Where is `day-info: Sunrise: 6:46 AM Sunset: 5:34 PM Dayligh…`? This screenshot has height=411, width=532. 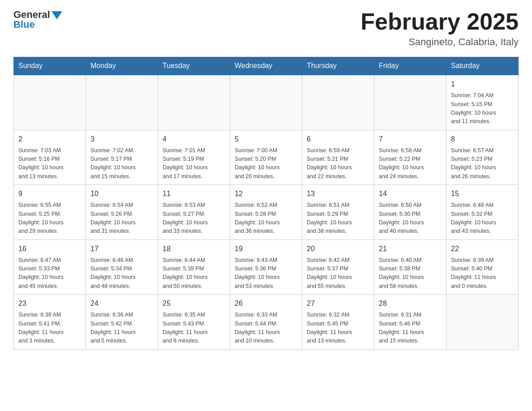 day-info: Sunrise: 6:46 AM Sunset: 5:34 PM Dayligh… is located at coordinates (122, 274).